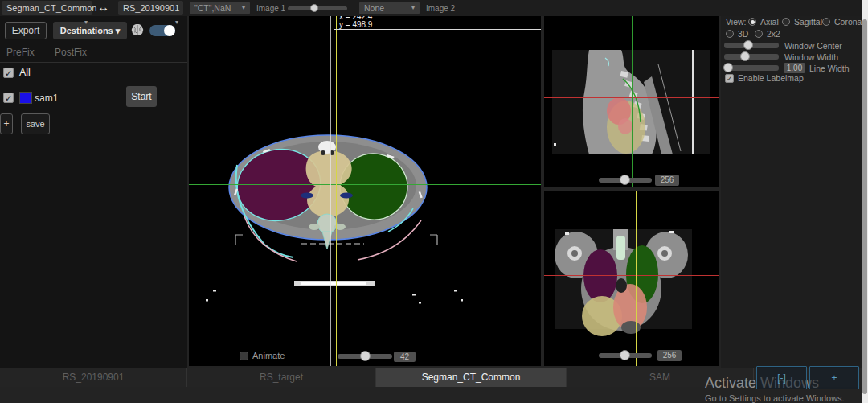 Image resolution: width=868 pixels, height=403 pixels. I want to click on coronal-slice-knob, so click(625, 356).